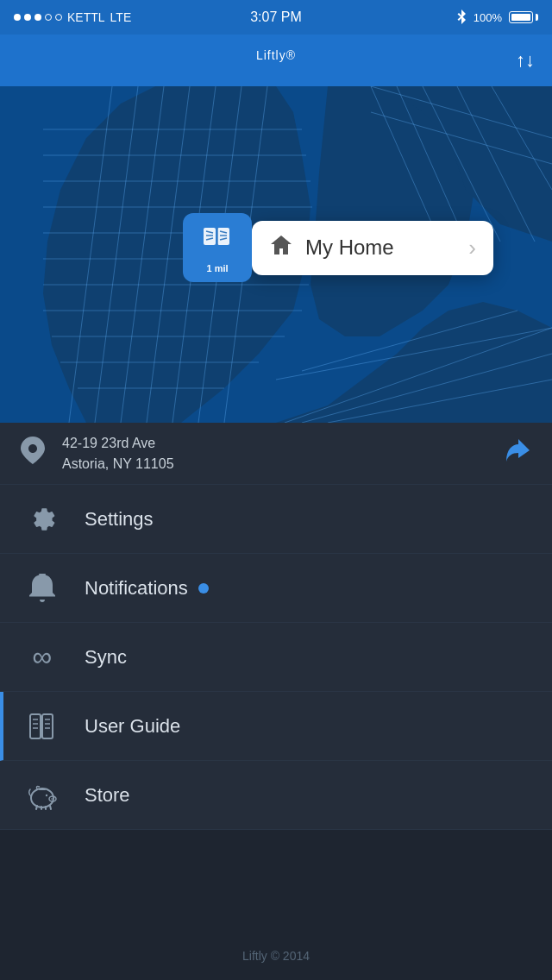  I want to click on settings-icon, so click(42, 519).